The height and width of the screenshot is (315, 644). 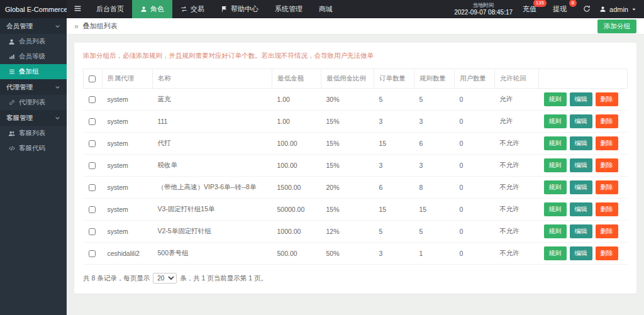 What do you see at coordinates (483, 5) in the screenshot?
I see `local-time-label: 当地时间` at bounding box center [483, 5].